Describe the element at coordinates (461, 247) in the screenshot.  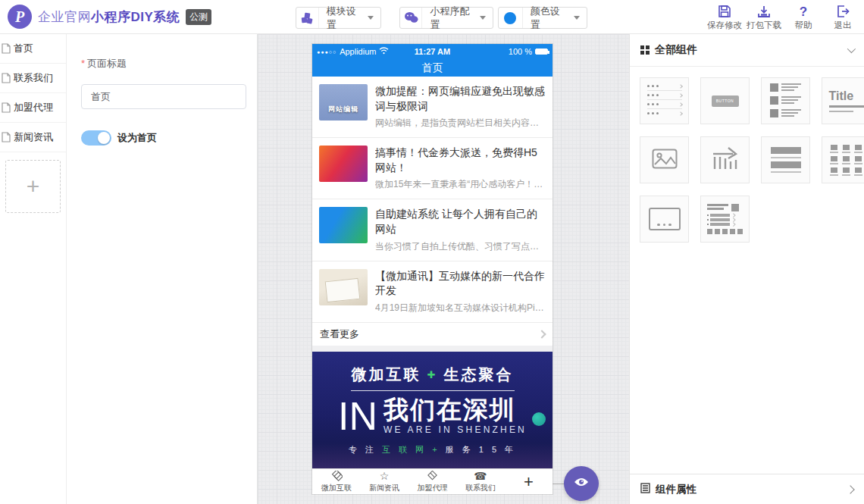
I see `news-summary: 当你习惯了自拍上传优酷、习惯了写点小...` at that location.